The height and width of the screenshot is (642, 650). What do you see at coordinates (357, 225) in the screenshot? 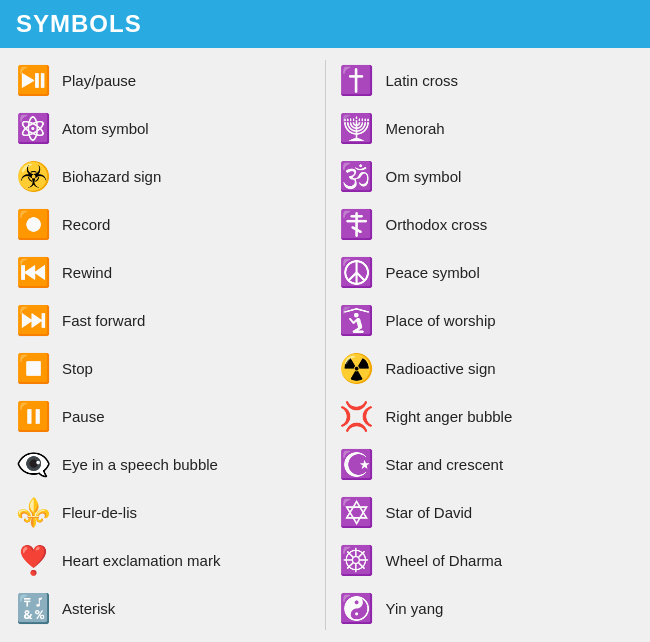
I see `symbol-icon: ☦️` at bounding box center [357, 225].